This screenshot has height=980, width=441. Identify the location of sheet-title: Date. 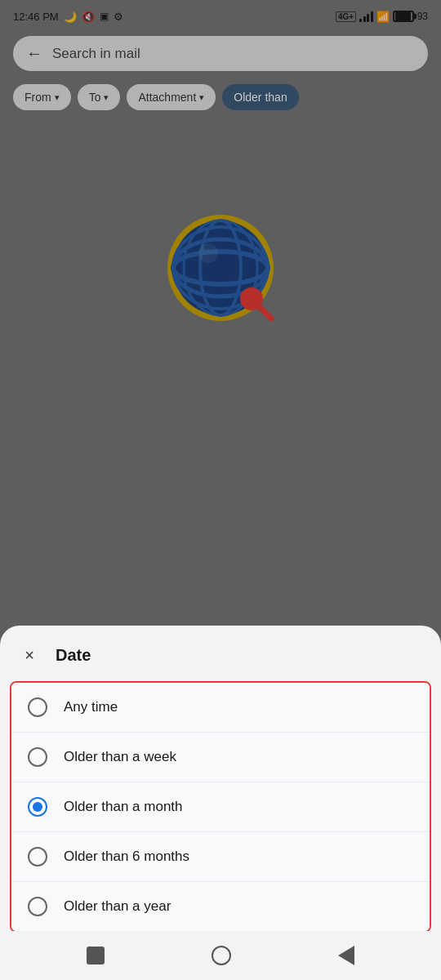
(74, 655).